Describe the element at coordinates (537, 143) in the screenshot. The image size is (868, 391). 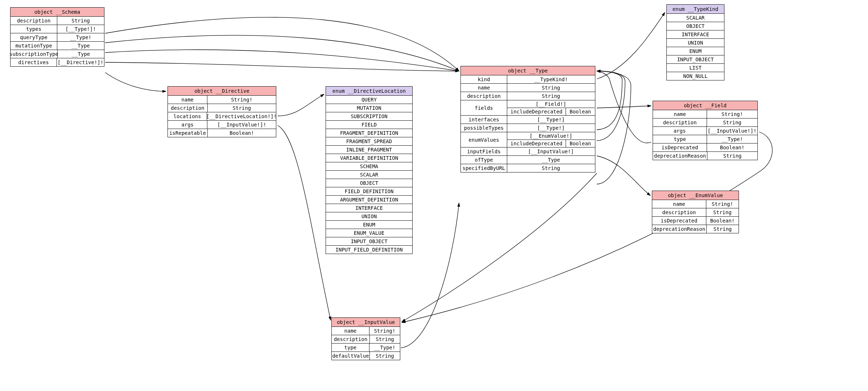
I see `nested-arg-name: includeDeprecated` at that location.